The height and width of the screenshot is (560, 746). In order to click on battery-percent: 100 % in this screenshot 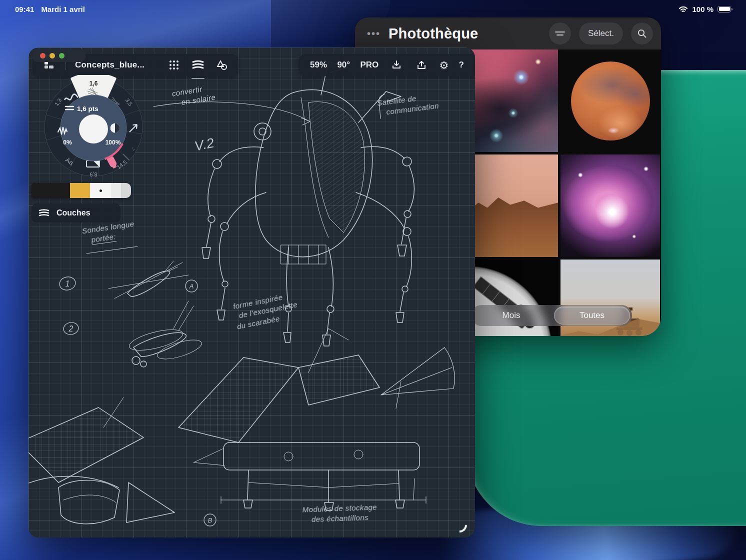, I will do `click(703, 9)`.